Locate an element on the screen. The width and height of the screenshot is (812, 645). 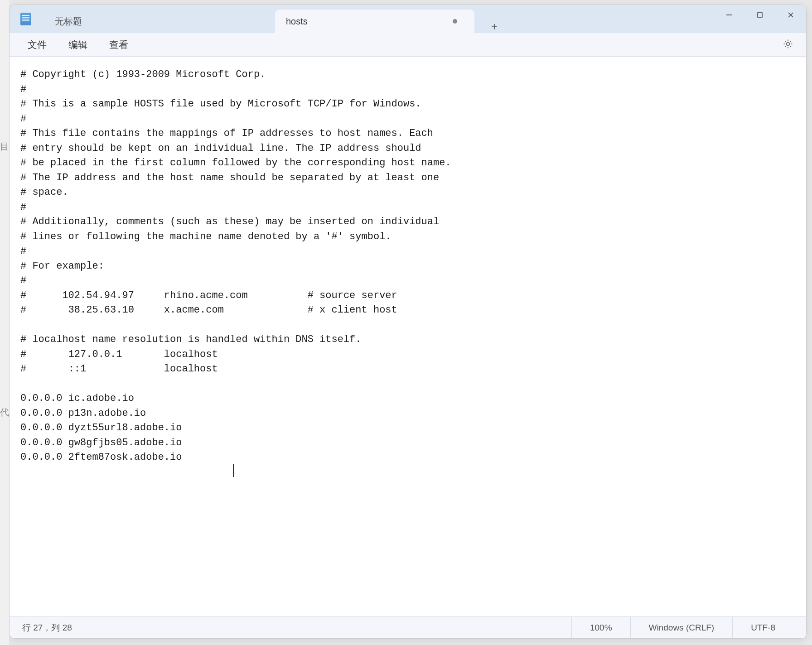
bg-fragment-2: 代 is located at coordinates (5, 412).